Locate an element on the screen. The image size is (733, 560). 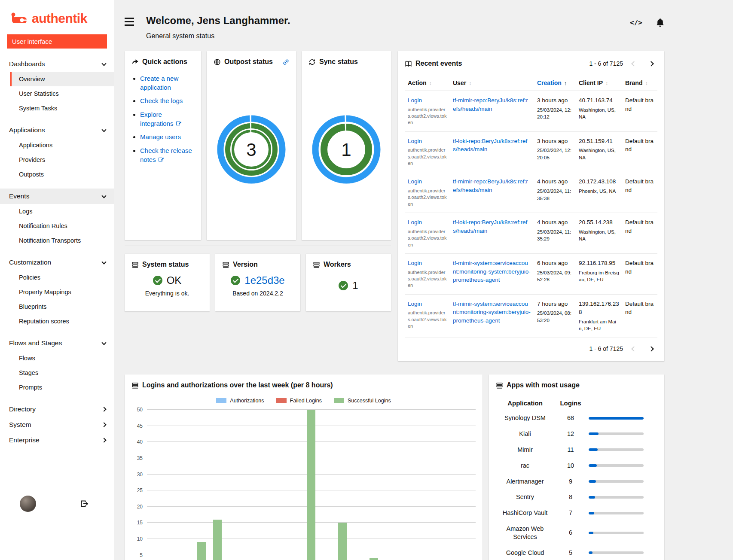
link-icon is located at coordinates (286, 62).